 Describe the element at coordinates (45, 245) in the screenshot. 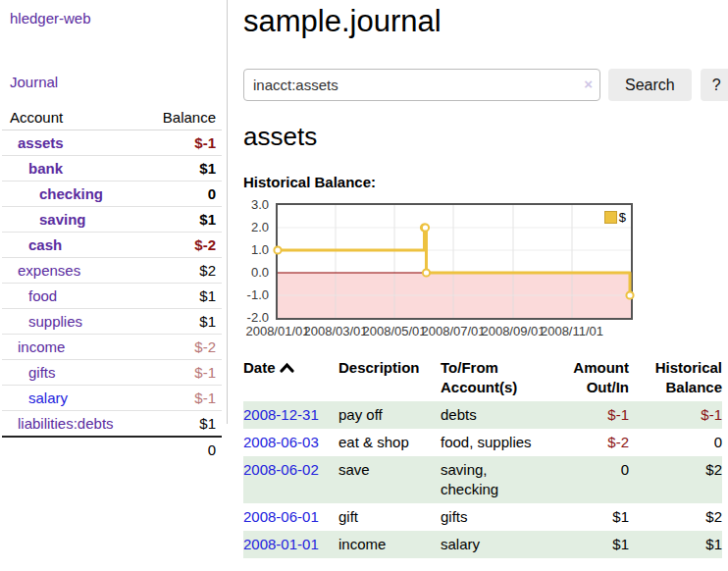

I see `account-link-cash: cash` at that location.